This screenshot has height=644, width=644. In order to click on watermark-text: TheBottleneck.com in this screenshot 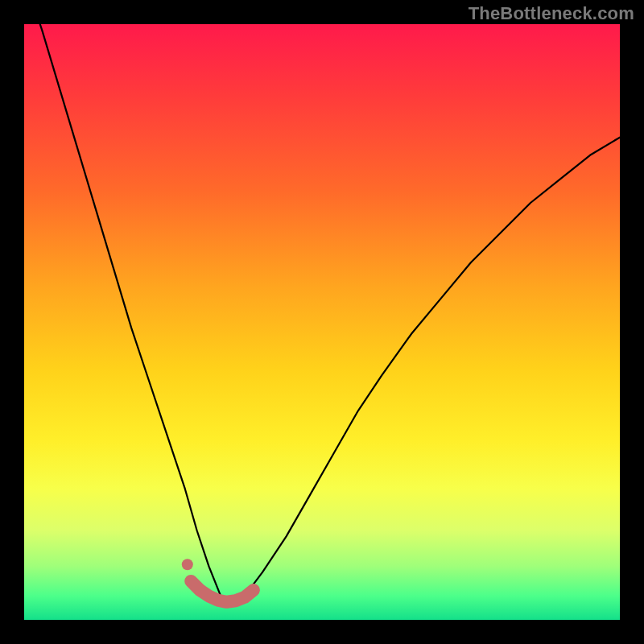, I will do `click(551, 14)`.